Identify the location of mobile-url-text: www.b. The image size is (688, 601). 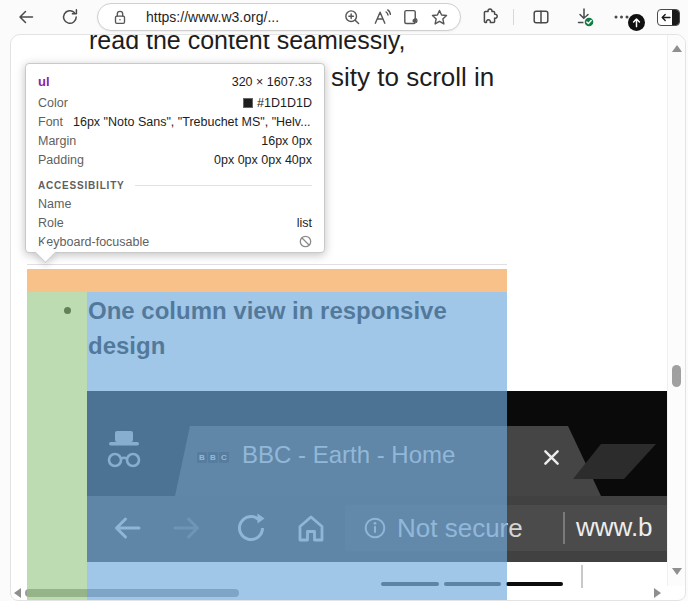
(614, 528).